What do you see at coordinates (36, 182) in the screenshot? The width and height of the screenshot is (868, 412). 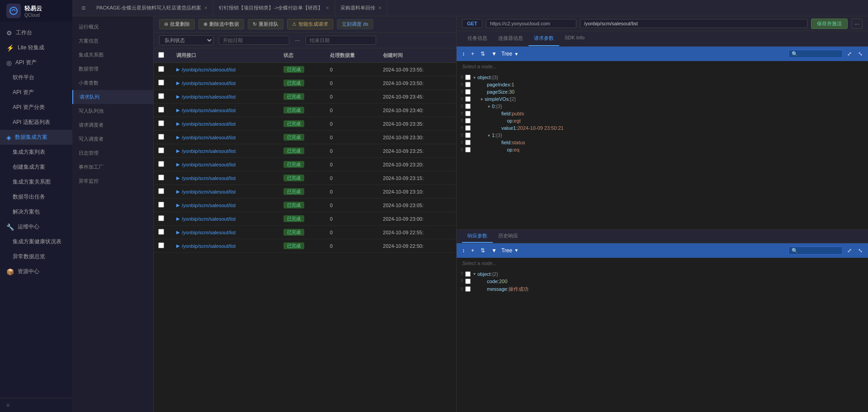 I see `sidebar-item-solution-graph: 集成方案关系图` at bounding box center [36, 182].